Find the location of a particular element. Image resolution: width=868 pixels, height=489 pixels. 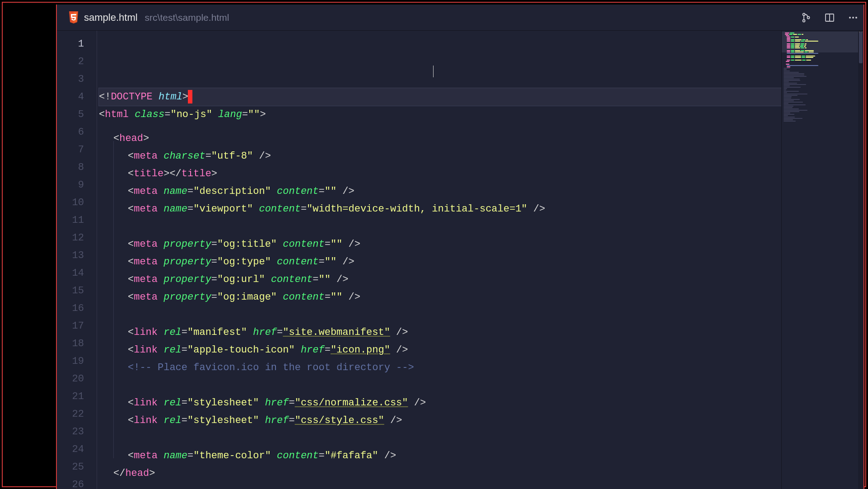

minimap-content is located at coordinates (820, 77).